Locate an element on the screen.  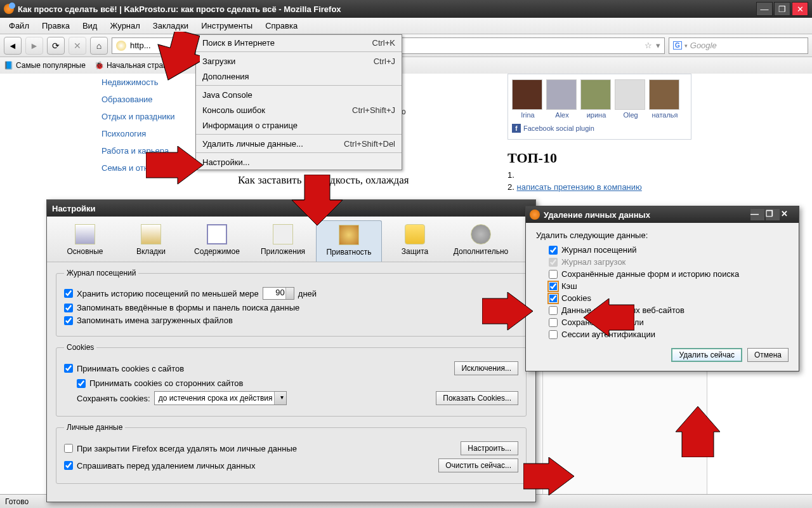
clear-option: Журнал посещений is located at coordinates (669, 250).